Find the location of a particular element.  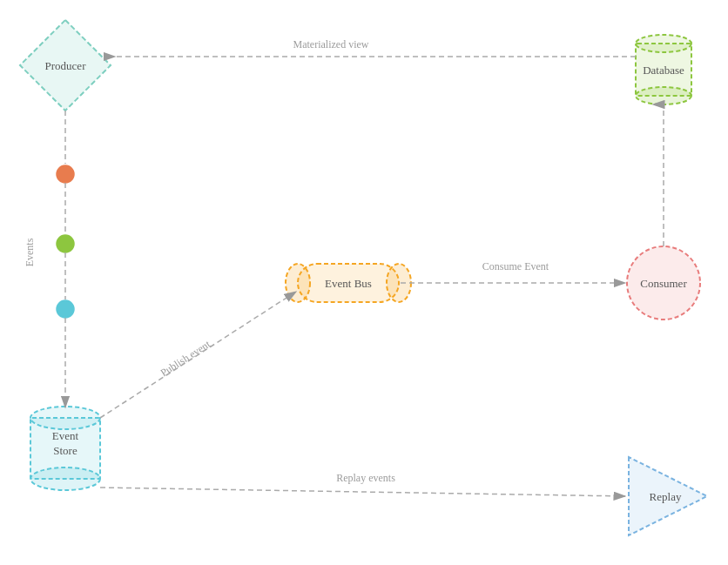

producer-node: Producer is located at coordinates (65, 65).